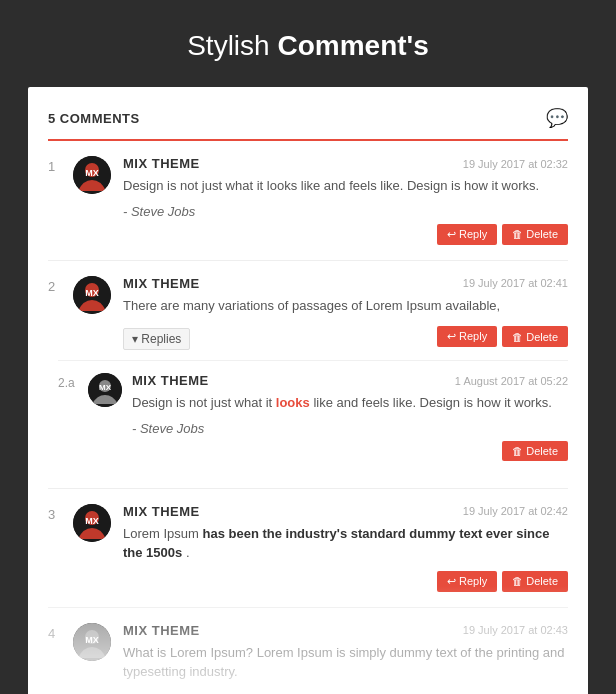  What do you see at coordinates (346, 656) in the screenshot?
I see `comment-body-4: MIX THEME 19 July 2017 at 02:43 What is …` at bounding box center [346, 656].